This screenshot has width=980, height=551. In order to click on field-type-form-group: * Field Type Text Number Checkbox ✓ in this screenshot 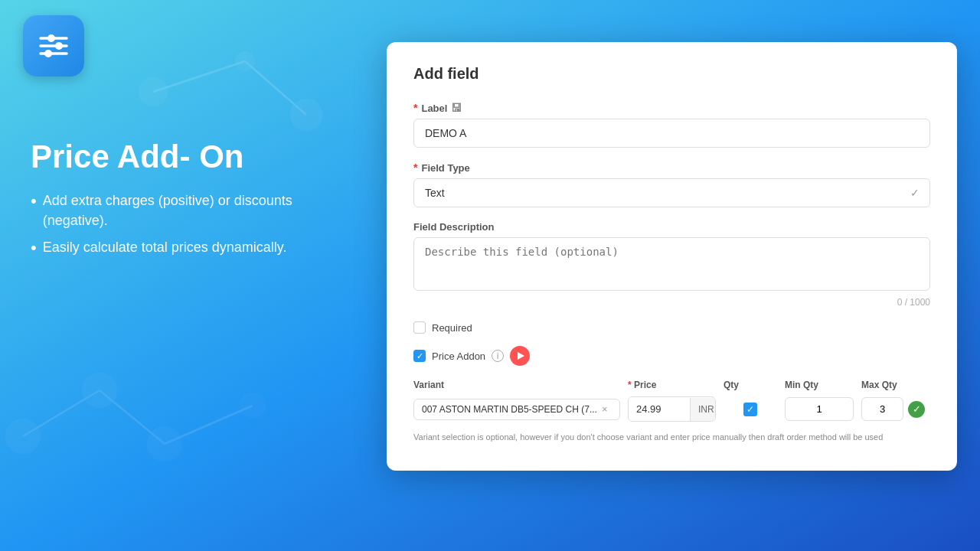, I will do `click(672, 184)`.